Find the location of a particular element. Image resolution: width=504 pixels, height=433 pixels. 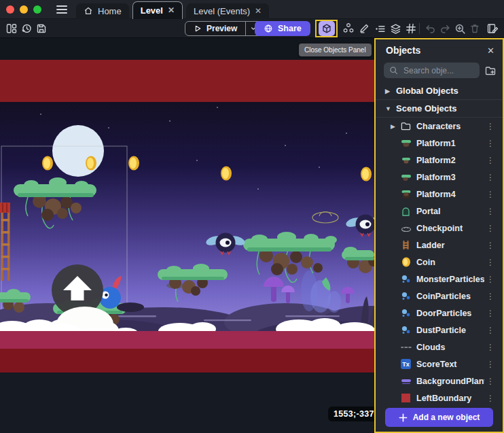

edit-button is located at coordinates (364, 29).